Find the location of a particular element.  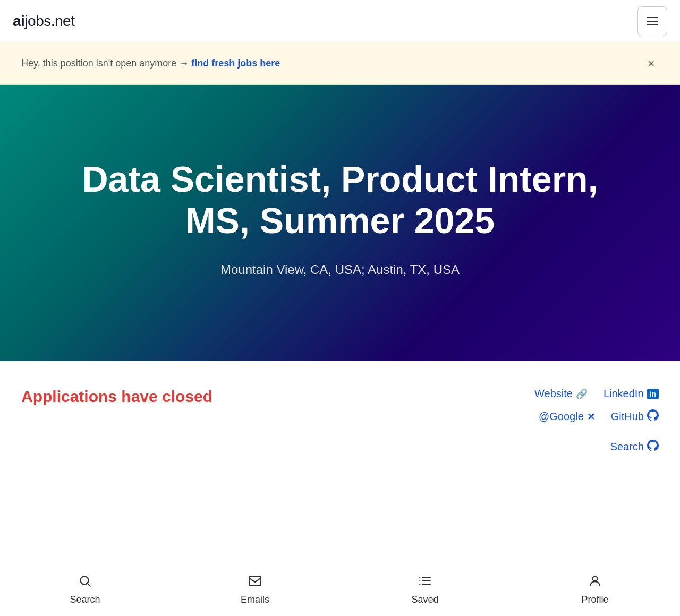

banner-message: Hey, this position isn't open anymore → … is located at coordinates (151, 64).